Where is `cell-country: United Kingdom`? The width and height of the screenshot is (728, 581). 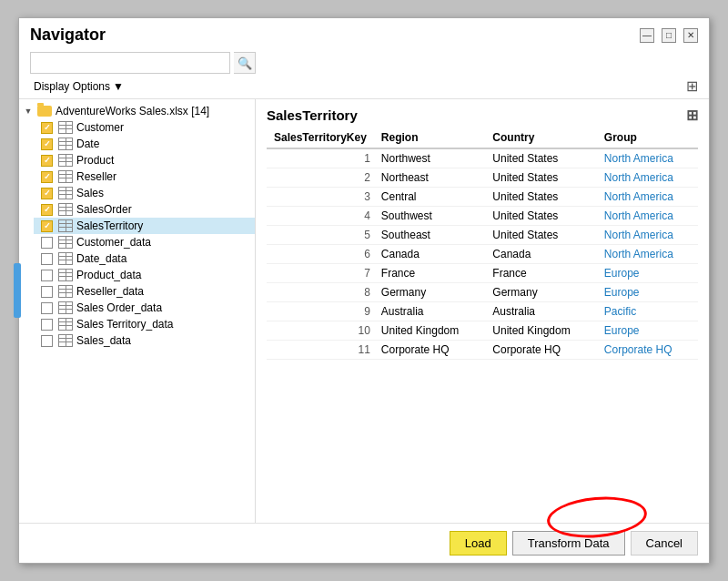
cell-country: United Kingdom is located at coordinates (541, 331).